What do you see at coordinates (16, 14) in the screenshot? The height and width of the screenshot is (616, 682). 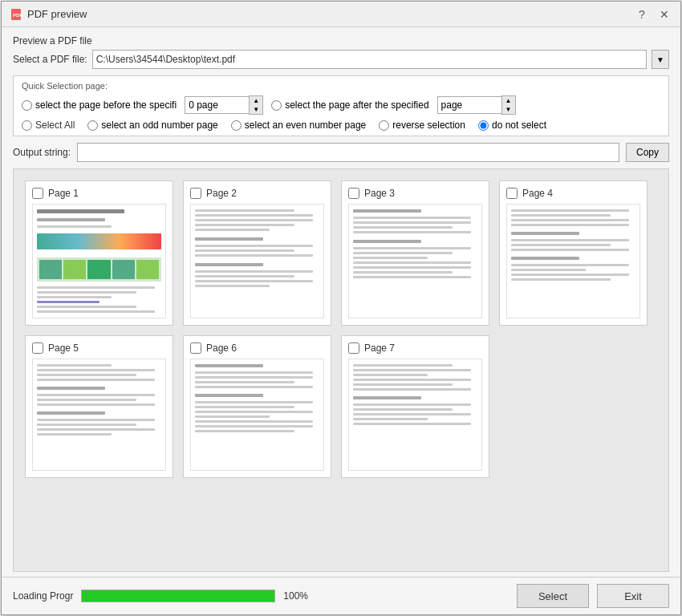 I see `pdf-icon: PDF` at bounding box center [16, 14].